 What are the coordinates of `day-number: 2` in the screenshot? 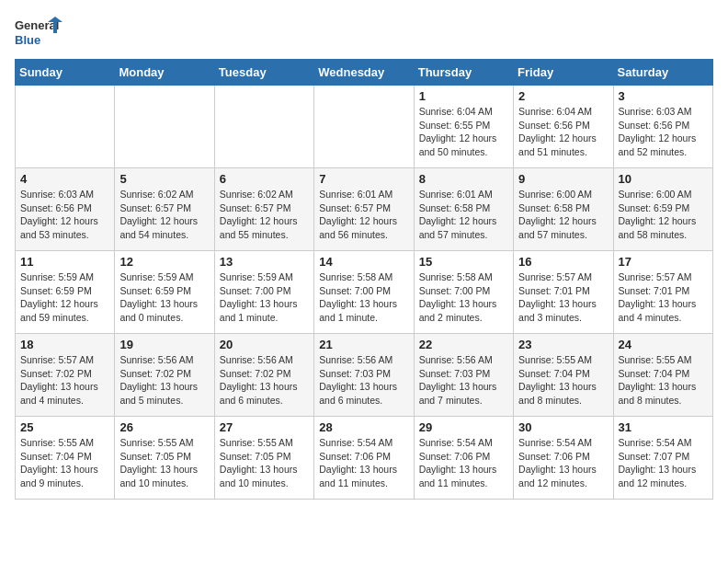 It's located at (563, 96).